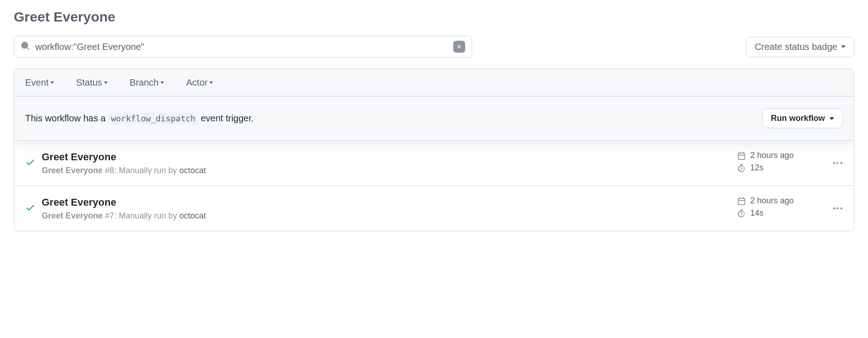 The width and height of the screenshot is (868, 338). What do you see at coordinates (89, 82) in the screenshot?
I see `filter-status-label: Status` at bounding box center [89, 82].